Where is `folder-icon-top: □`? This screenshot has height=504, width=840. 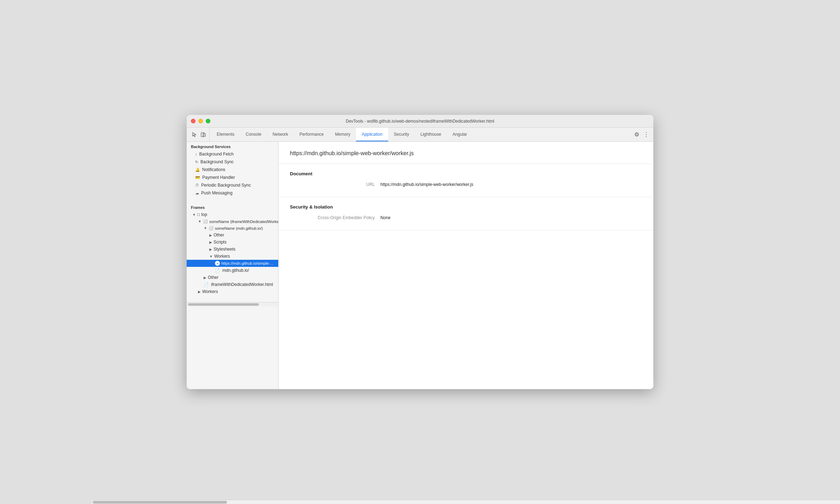 folder-icon-top: □ is located at coordinates (199, 215).